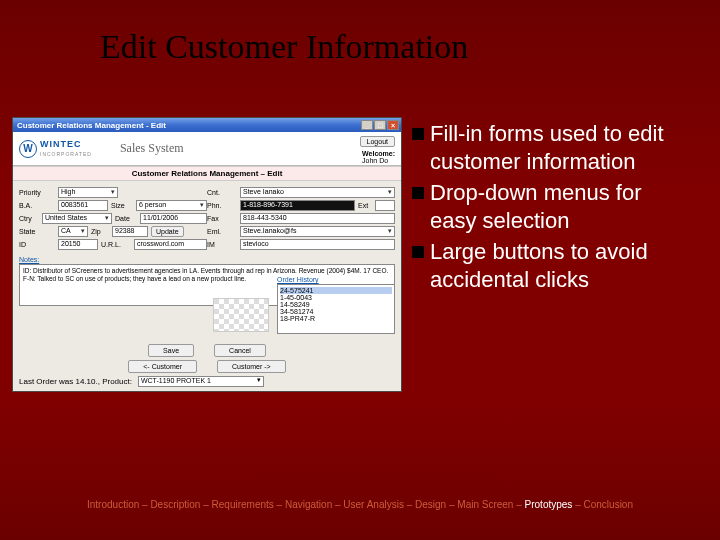  What do you see at coordinates (174, 218) in the screenshot?
I see `date-field: 11/01/2006` at bounding box center [174, 218].